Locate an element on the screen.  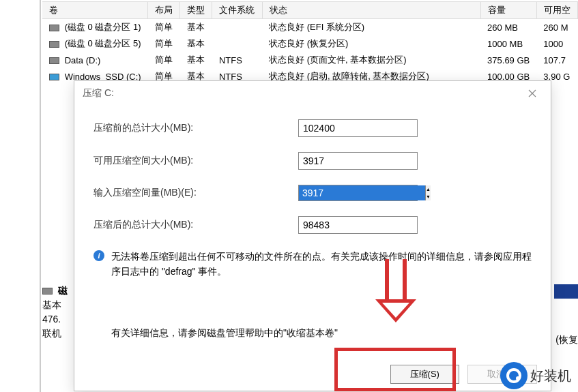
cell-capacity: 260 MB is located at coordinates (508, 27).